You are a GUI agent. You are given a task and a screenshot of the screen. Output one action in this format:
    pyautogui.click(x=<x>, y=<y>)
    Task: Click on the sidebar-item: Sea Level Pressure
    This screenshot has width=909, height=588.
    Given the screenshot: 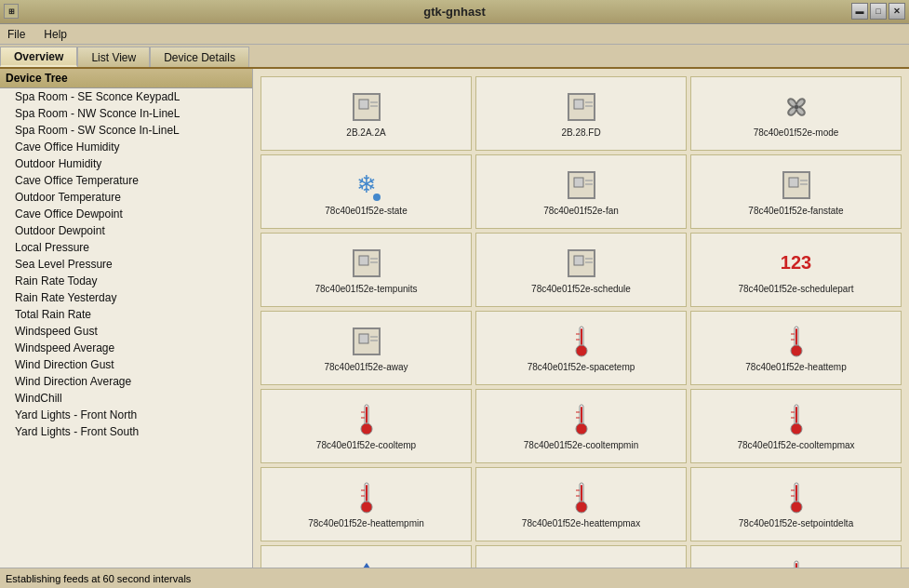 What is the action you would take?
    pyautogui.click(x=127, y=264)
    